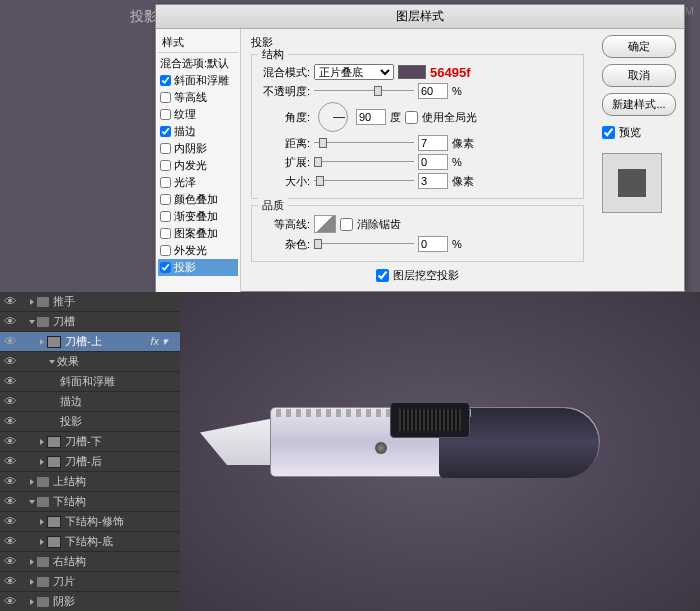 Image resolution: width=700 pixels, height=611 pixels. What do you see at coordinates (198, 250) in the screenshot?
I see `style-item: 外发光` at bounding box center [198, 250].